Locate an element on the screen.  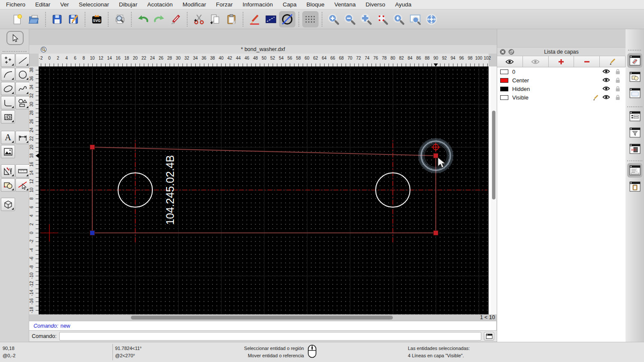
zoom-in-button is located at coordinates (334, 19).